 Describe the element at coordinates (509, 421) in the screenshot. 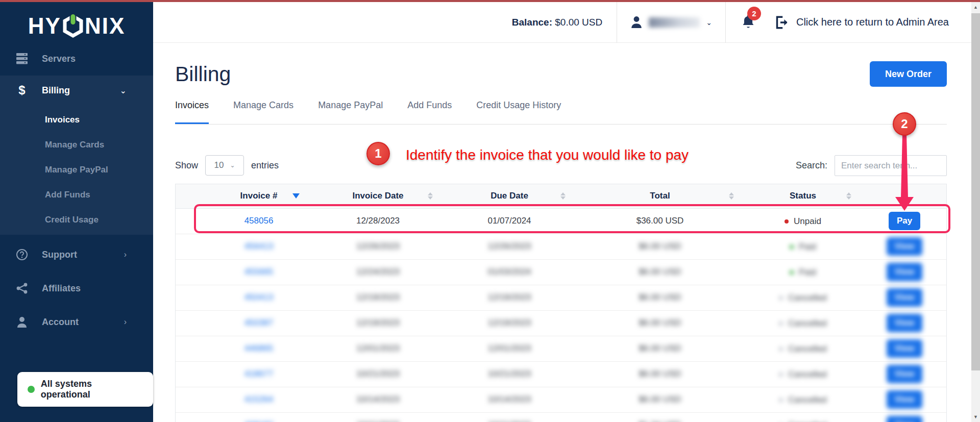

I see `due-date: 10/11/2023` at that location.